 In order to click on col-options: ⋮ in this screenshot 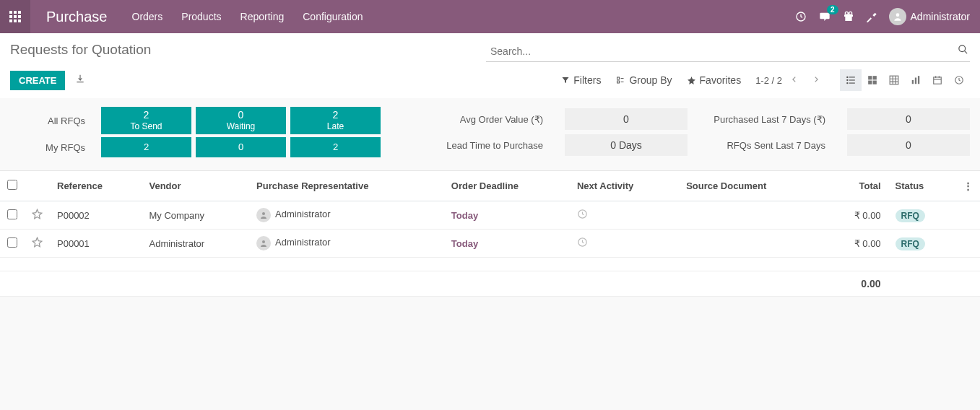, I will do `click(968, 186)`.